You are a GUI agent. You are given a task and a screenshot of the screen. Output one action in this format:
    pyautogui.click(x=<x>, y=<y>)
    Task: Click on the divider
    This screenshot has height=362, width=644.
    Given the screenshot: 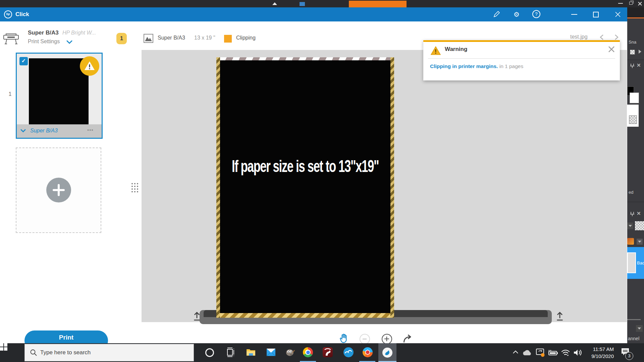 What is the action you would take?
    pyautogui.click(x=522, y=58)
    